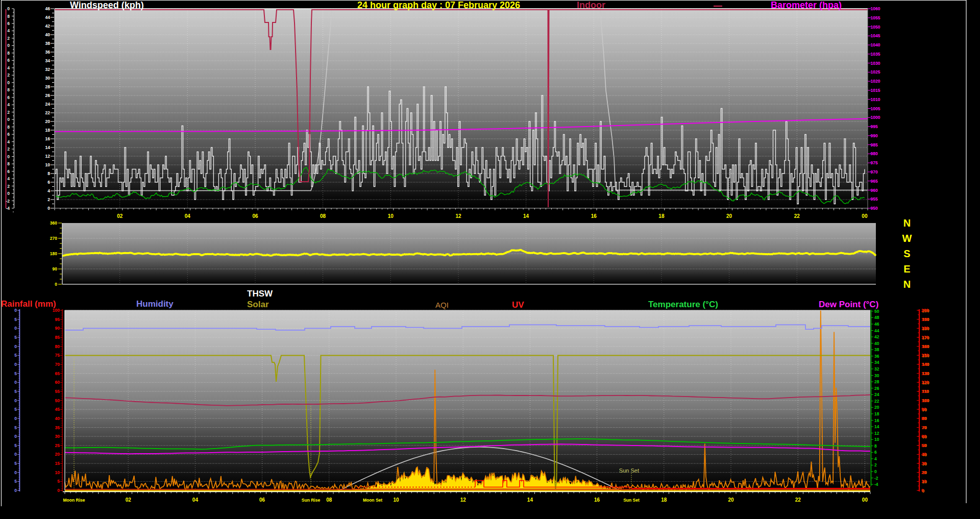 Image resolution: width=980 pixels, height=519 pixels. Describe the element at coordinates (874, 163) in the screenshot. I see `svg-text: 975` at that location.